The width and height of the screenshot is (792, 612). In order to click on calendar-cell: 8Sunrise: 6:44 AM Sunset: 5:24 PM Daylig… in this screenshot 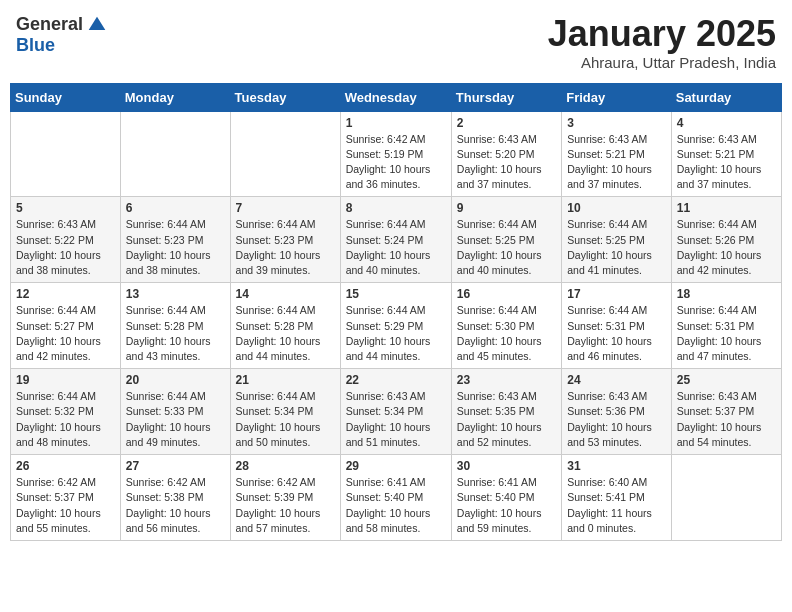, I will do `click(396, 240)`.